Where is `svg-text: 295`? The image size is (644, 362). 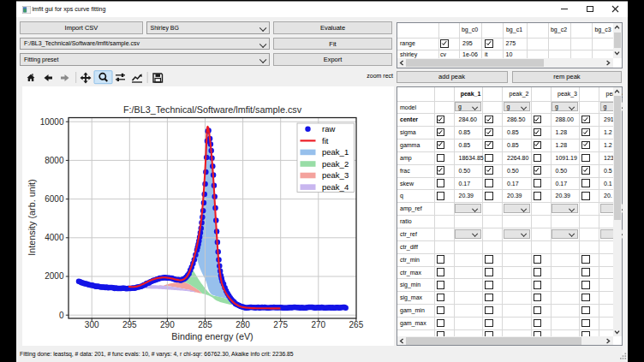
svg-text: 295 is located at coordinates (130, 323).